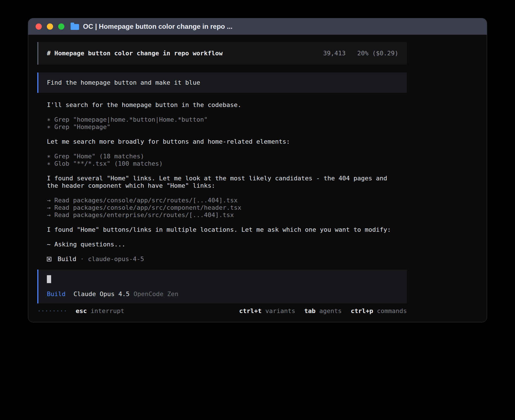 Image resolution: width=515 pixels, height=420 pixels. I want to click on tool-call-line: ∗ Grep "Home" (18 matches), so click(227, 156).